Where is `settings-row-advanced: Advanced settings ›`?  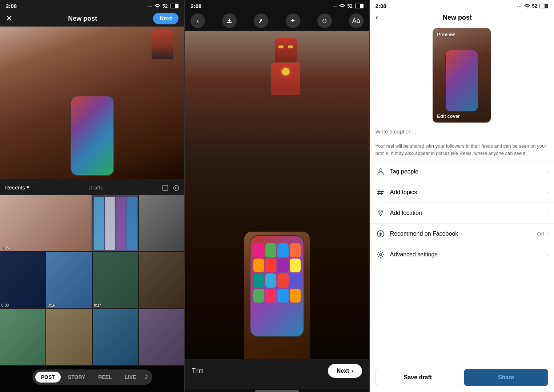
settings-row-advanced: Advanced settings › is located at coordinates (462, 255).